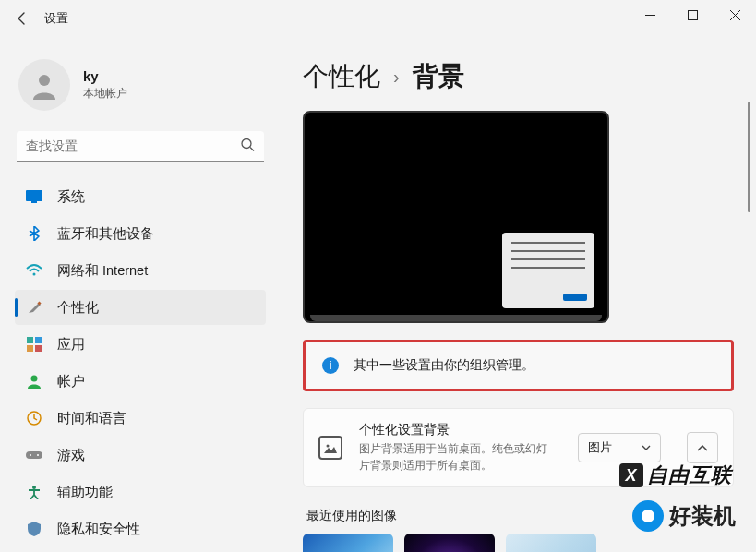  I want to click on minimize-button, so click(650, 15).